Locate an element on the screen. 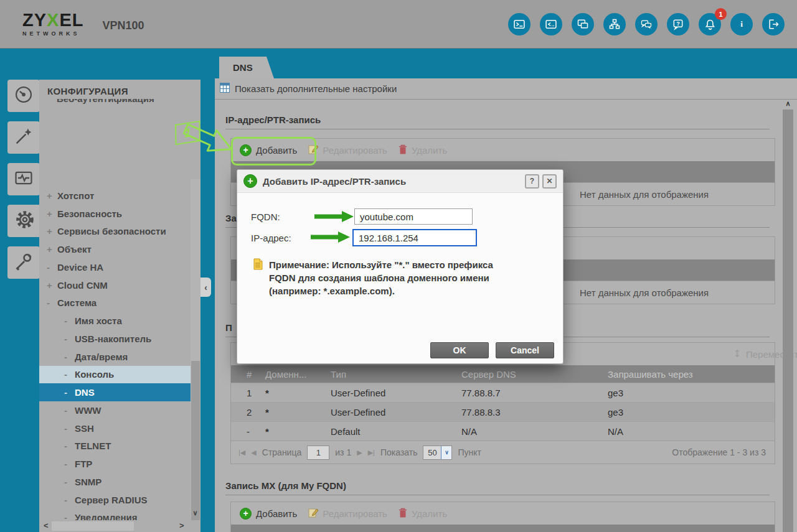  sidebar-item-snmp: -SNMP is located at coordinates (115, 482).